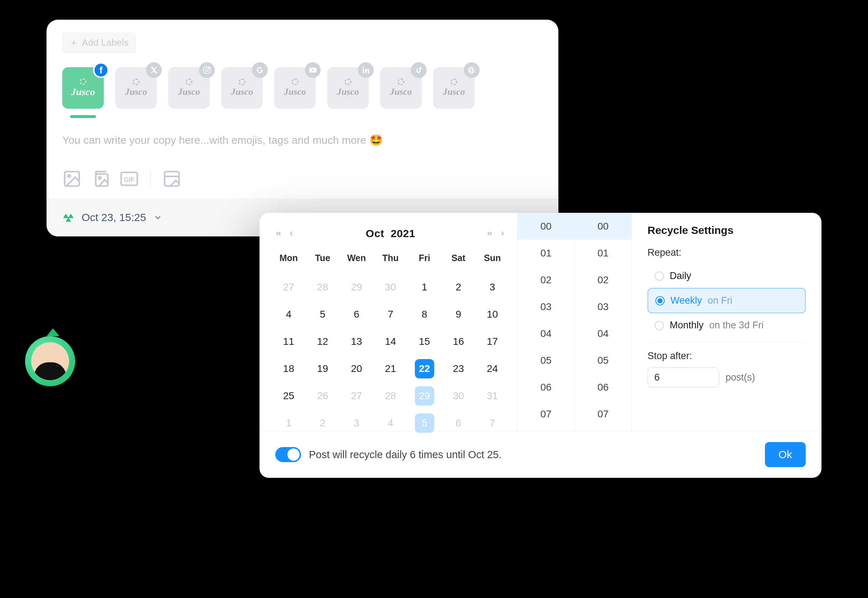  Describe the element at coordinates (189, 88) in the screenshot. I see `account-instagram: Jusco` at that location.